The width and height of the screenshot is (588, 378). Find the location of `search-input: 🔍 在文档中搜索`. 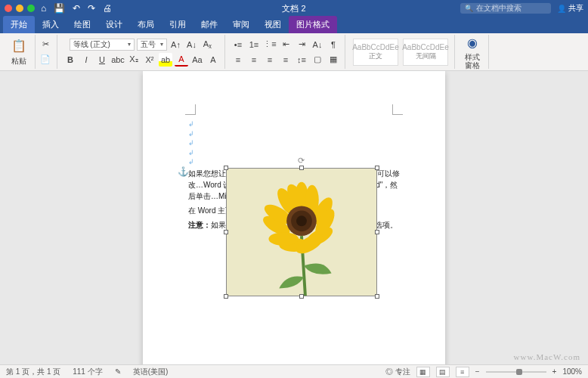

search-input: 🔍 在文档中搜索 is located at coordinates (506, 8).